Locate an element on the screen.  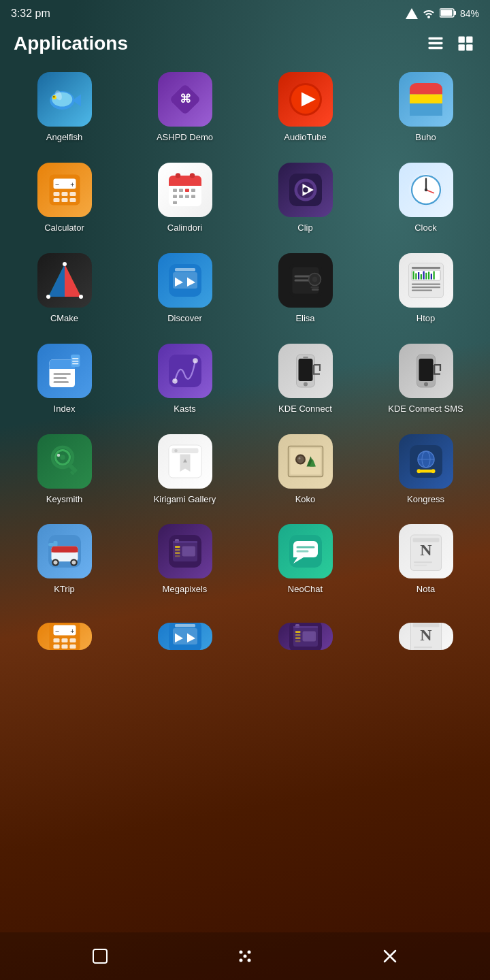
app-item-megapixels: Megapixels is located at coordinates (185, 559).